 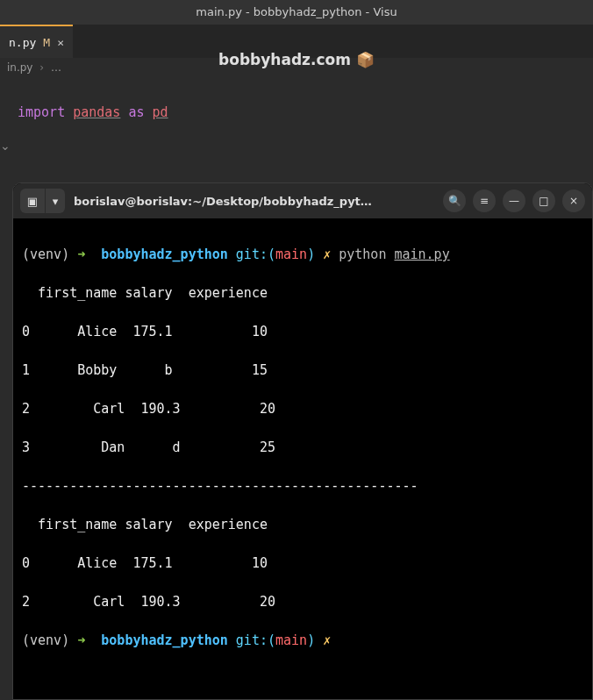 I want to click on close-button: ×, so click(x=574, y=201).